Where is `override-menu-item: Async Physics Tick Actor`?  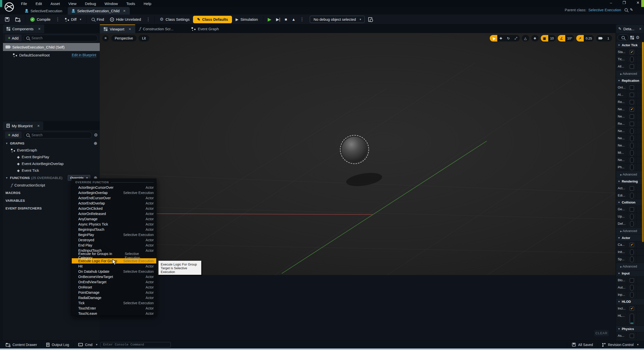 override-menu-item: Async Physics Tick Actor is located at coordinates (114, 224).